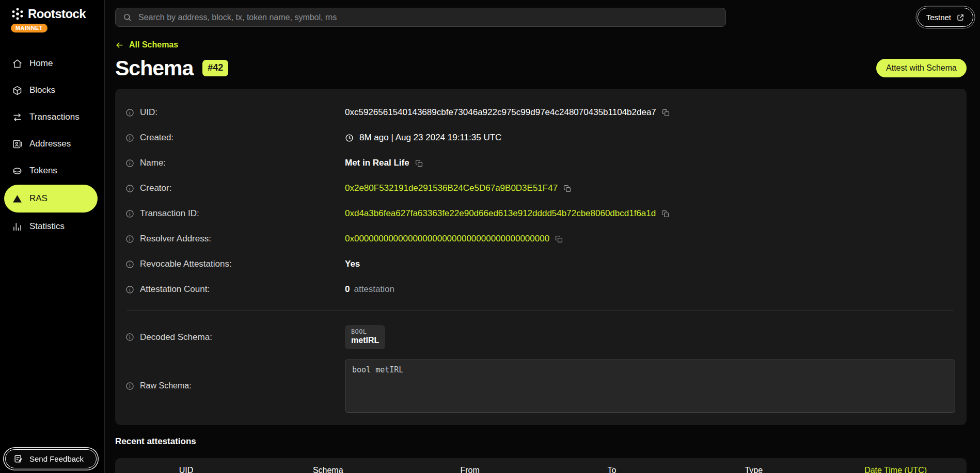  Describe the element at coordinates (120, 45) in the screenshot. I see `arrow-left-icon` at that location.